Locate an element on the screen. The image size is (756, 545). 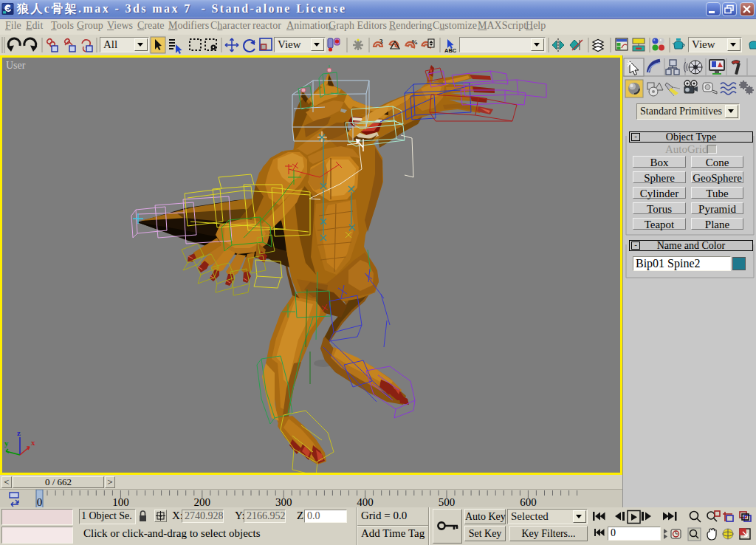
svg-text: y is located at coordinates (7, 443).